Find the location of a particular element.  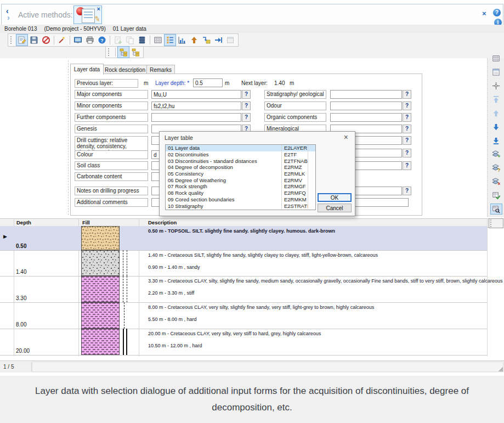

field-label: Notes on drilling progress is located at coordinates (111, 191).